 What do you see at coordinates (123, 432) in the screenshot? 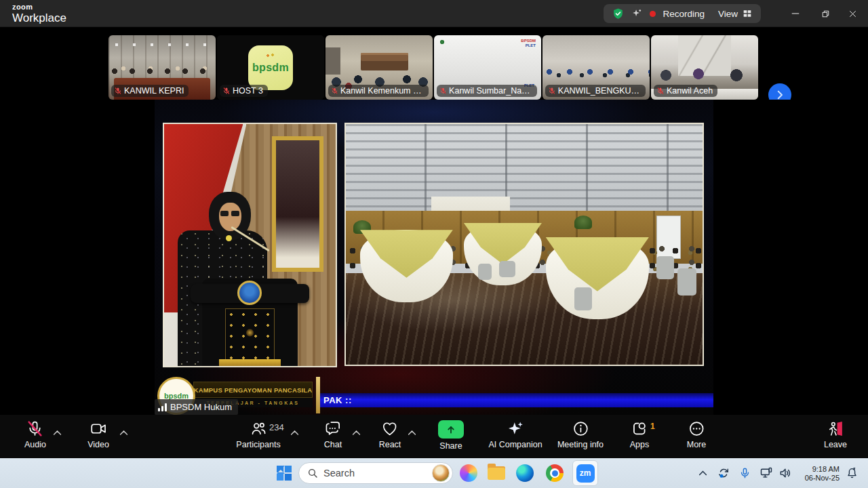
I see `video-options-chevron` at bounding box center [123, 432].